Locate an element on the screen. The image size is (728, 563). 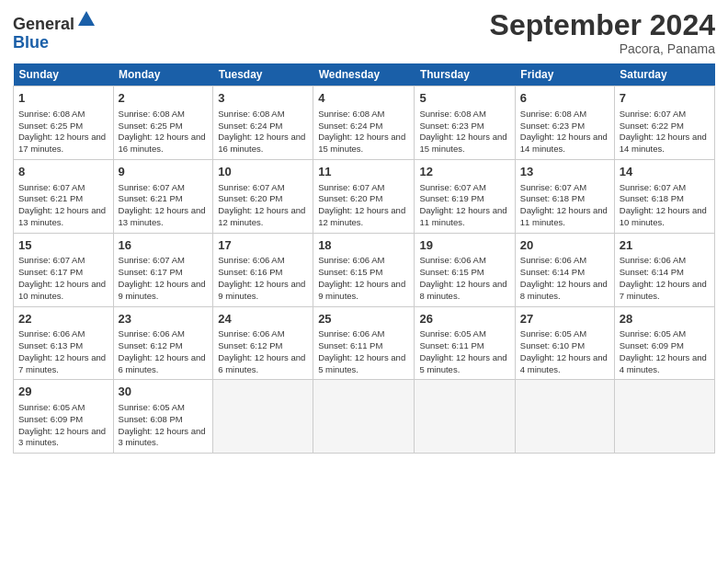
day-number: 16 is located at coordinates (164, 246).